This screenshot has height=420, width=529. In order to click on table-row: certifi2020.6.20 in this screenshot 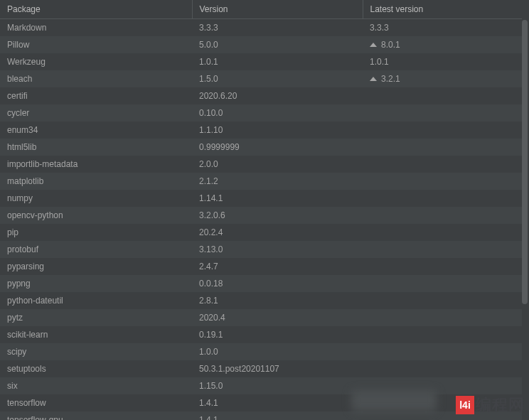, I will do `click(261, 96)`.